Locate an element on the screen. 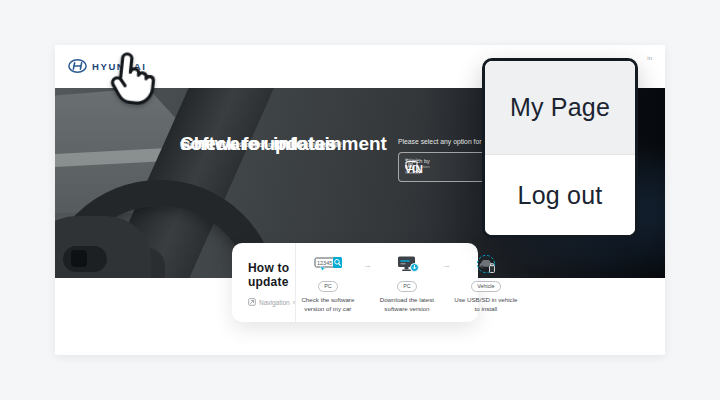 The image size is (720, 400). how-to-update-title: How to update is located at coordinates (272, 275).